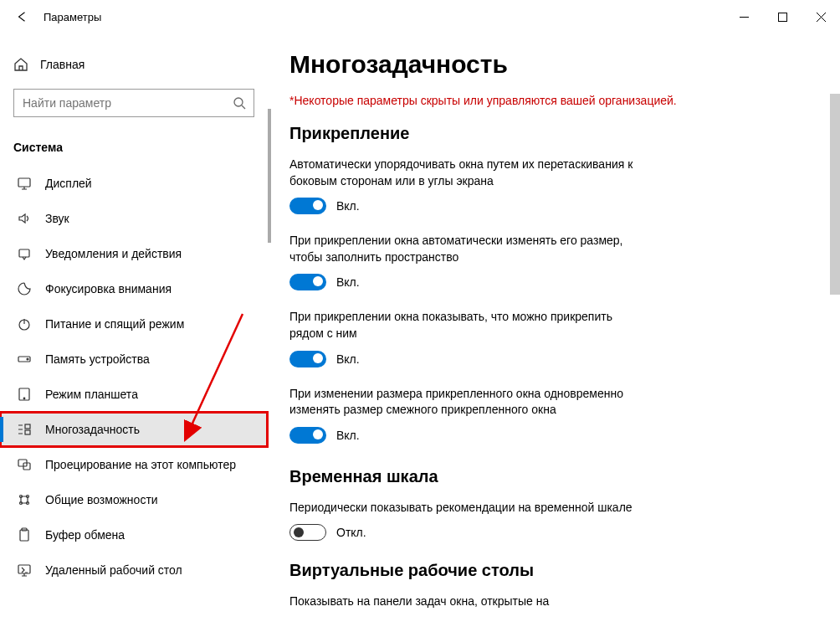  What do you see at coordinates (553, 134) in the screenshot?
I see `snap-heading: Прикрепление` at bounding box center [553, 134].